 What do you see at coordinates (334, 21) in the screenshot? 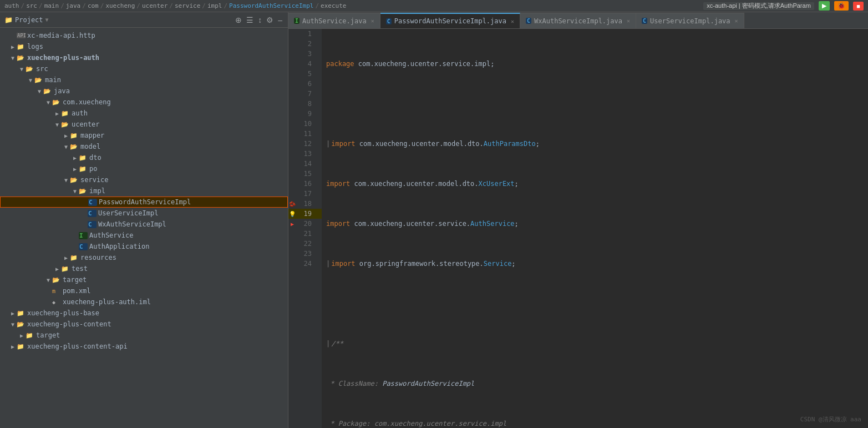
I see `tab-AuthService: I AuthService.java ✕` at bounding box center [334, 21].